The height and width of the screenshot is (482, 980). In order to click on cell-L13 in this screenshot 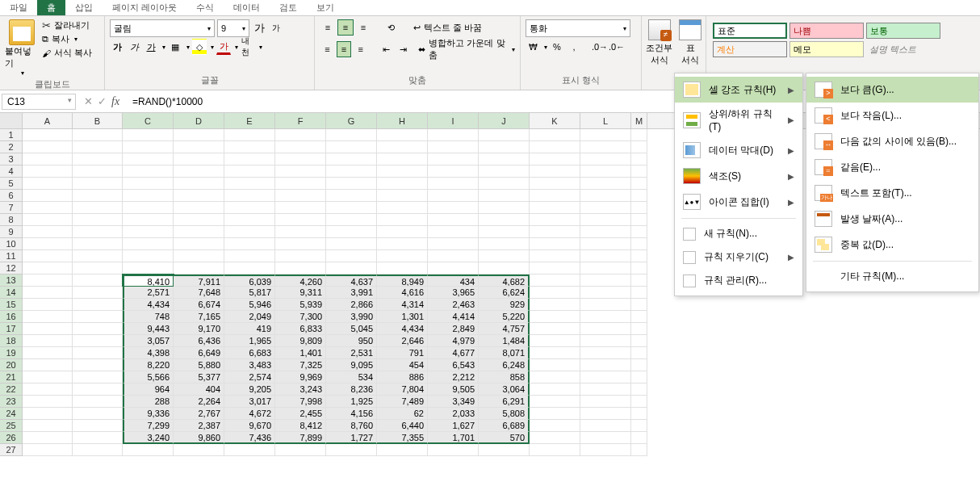, I will do `click(605, 281)`.